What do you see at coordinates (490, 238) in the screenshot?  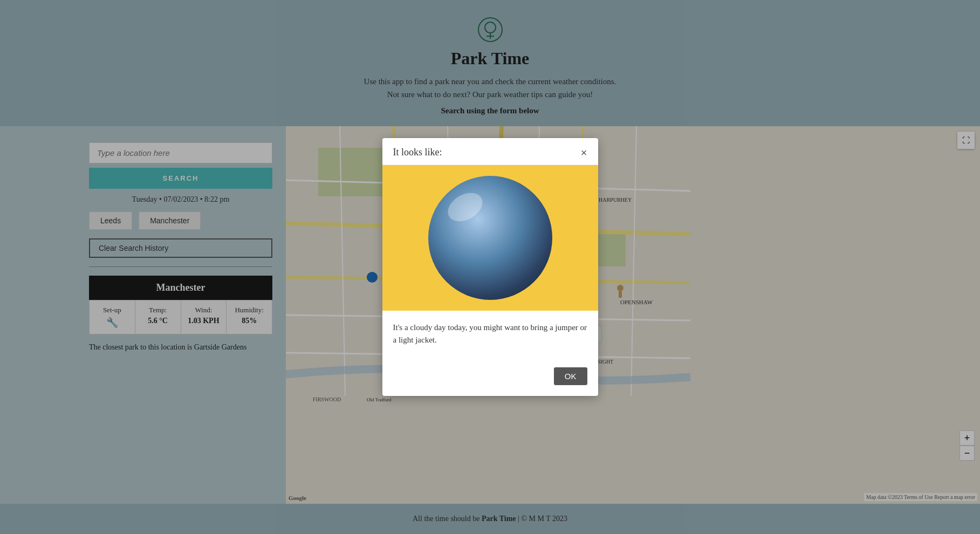 I see `modal-cloudy-image` at bounding box center [490, 238].